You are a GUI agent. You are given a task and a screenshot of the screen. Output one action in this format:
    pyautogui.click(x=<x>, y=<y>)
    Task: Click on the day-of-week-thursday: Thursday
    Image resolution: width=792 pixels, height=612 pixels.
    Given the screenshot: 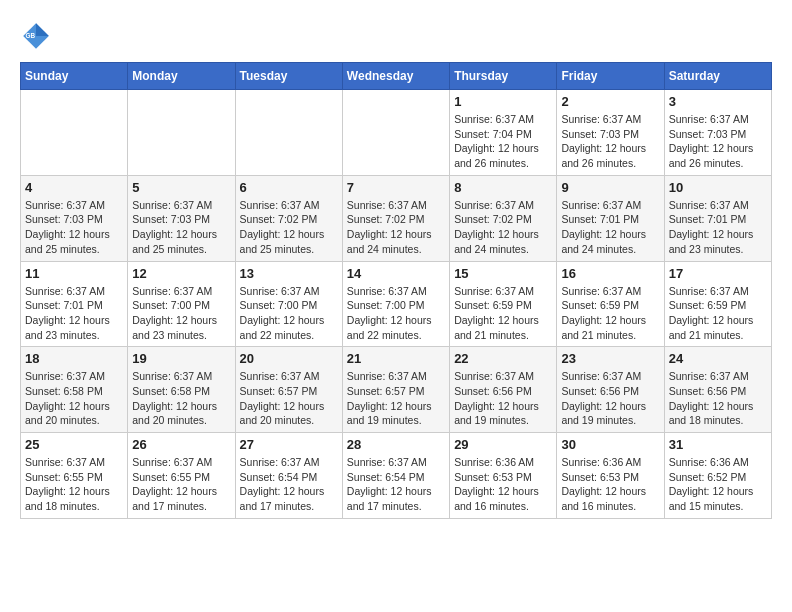 What is the action you would take?
    pyautogui.click(x=504, y=76)
    